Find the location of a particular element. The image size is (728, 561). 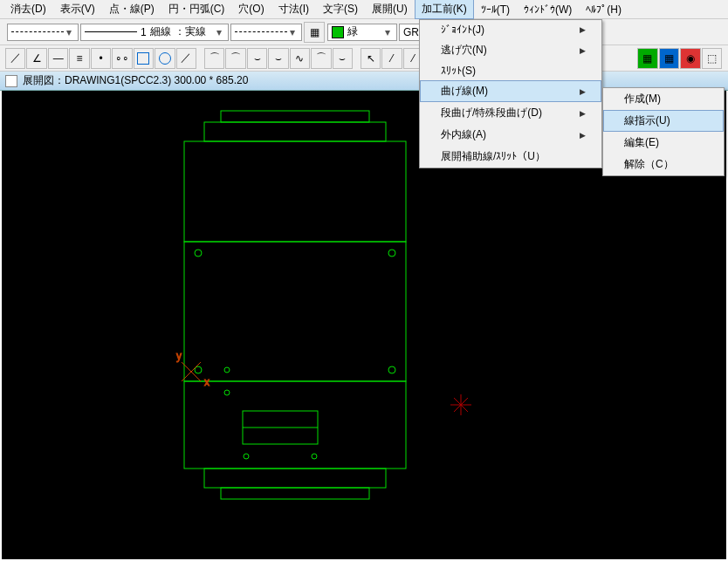

menu-2: 点・線(P) is located at coordinates (132, 10).